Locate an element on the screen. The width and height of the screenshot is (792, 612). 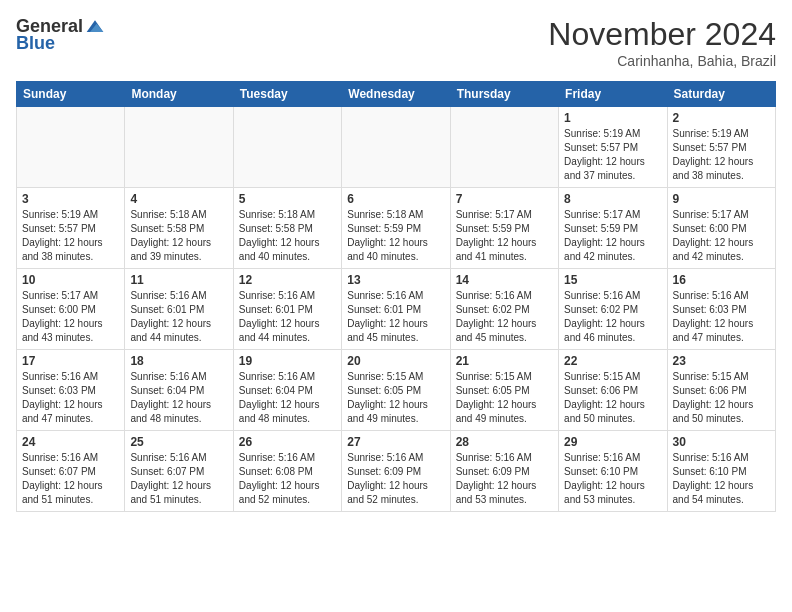
day-number: 24 is located at coordinates (70, 442).